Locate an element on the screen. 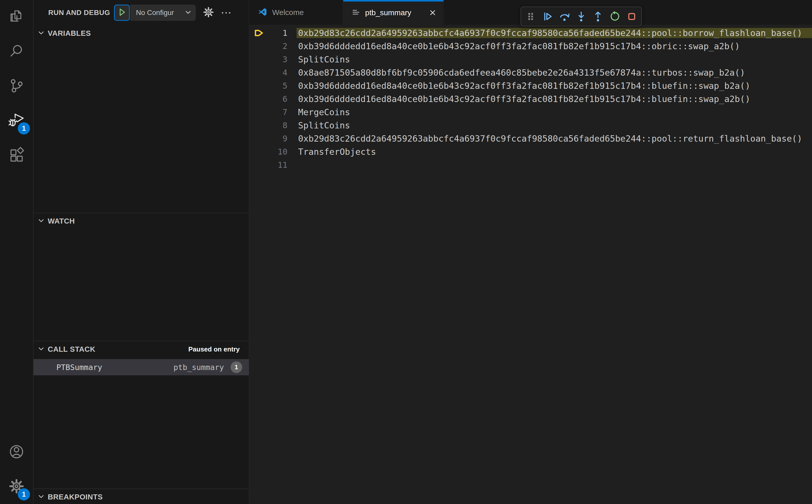 The width and height of the screenshot is (812, 504). search-icon is located at coordinates (17, 52).